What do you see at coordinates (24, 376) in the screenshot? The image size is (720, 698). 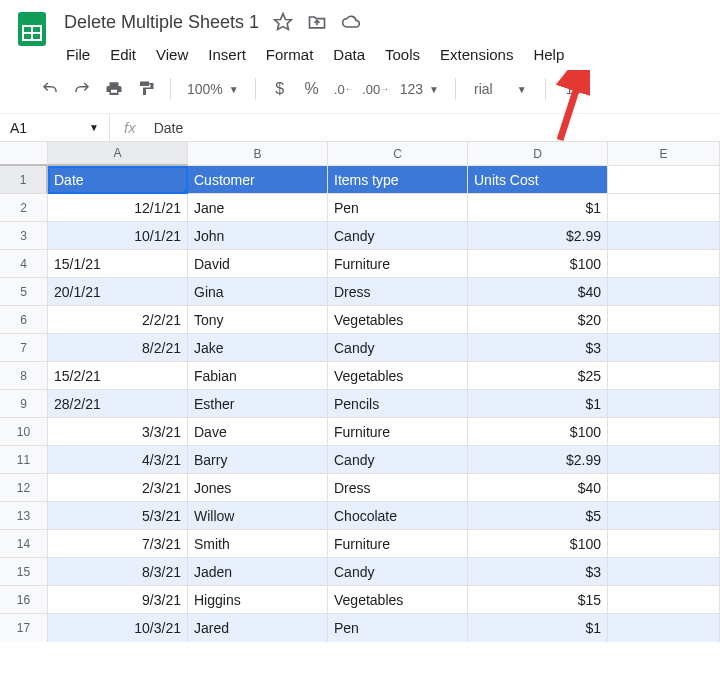 I see `row-header: 8` at bounding box center [24, 376].